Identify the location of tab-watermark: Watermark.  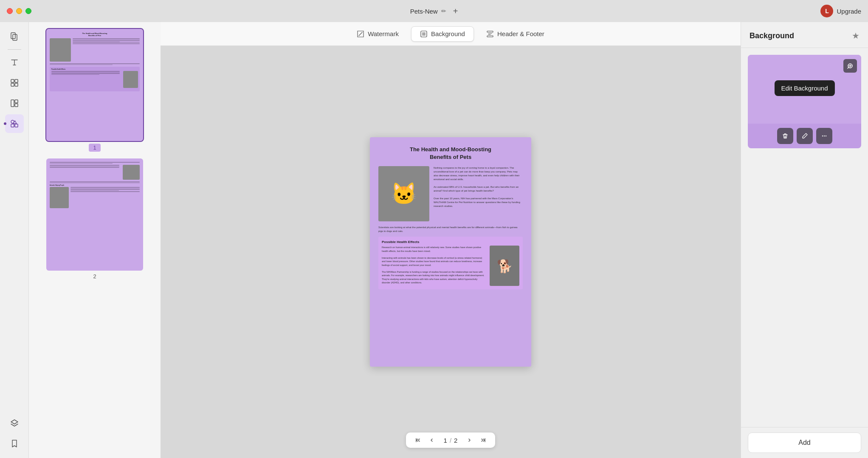
(378, 34).